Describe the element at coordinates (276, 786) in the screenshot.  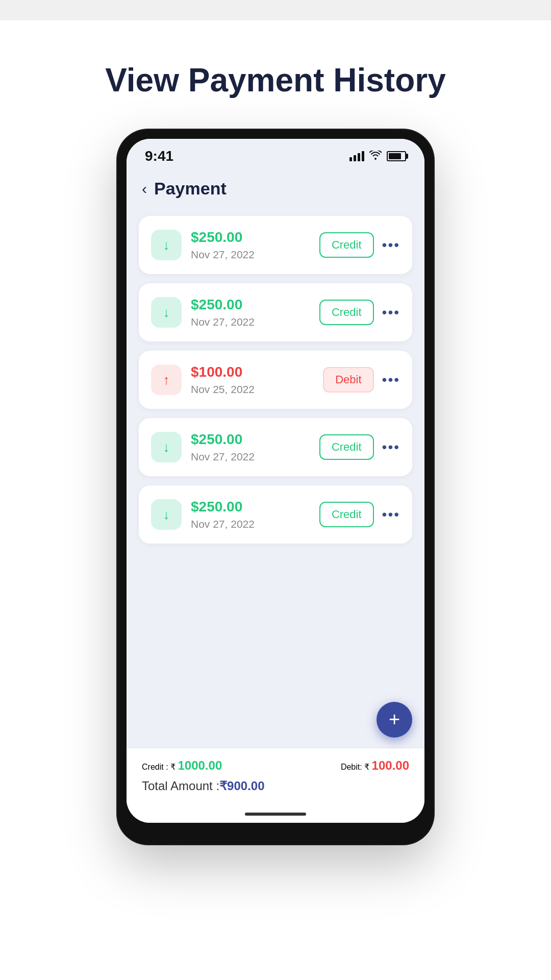
I see `total-summary-row: Total Amount : ₹ 900.00` at that location.